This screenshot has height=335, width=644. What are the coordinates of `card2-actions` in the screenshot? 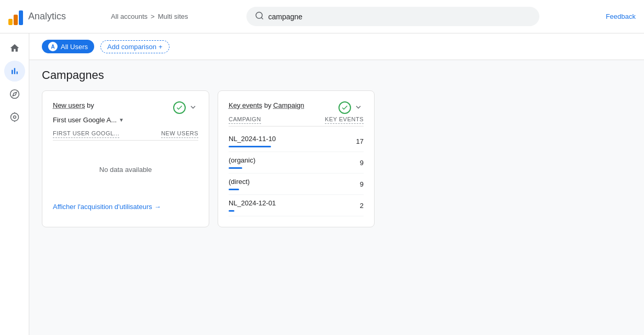 It's located at (351, 108).